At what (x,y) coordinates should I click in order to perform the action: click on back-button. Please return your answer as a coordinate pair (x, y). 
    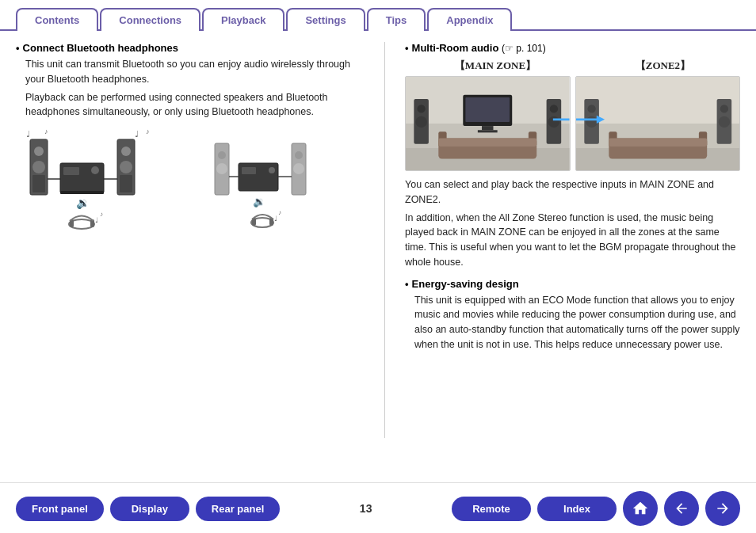
    Looking at the image, I should click on (682, 508).